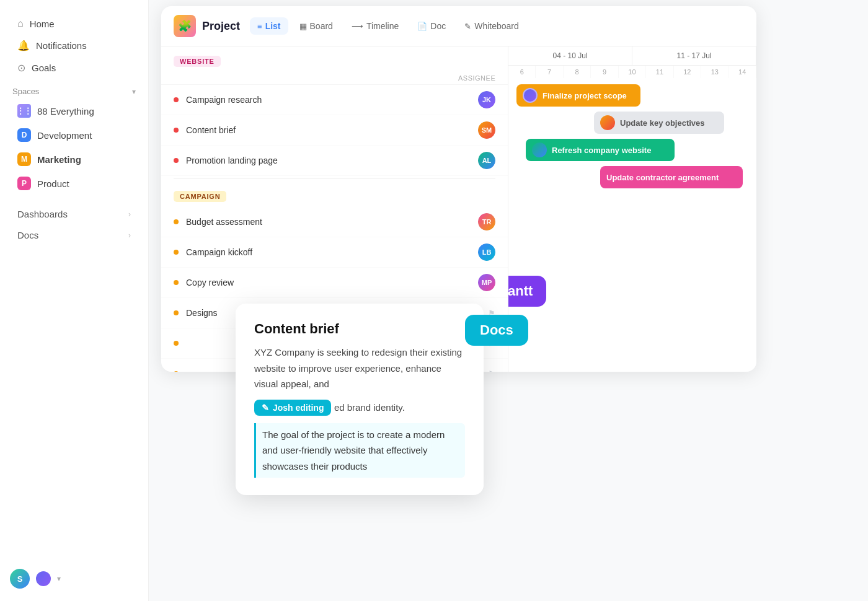  What do you see at coordinates (332, 222) in the screenshot?
I see `task-name4: Budget assessment` at bounding box center [332, 222].